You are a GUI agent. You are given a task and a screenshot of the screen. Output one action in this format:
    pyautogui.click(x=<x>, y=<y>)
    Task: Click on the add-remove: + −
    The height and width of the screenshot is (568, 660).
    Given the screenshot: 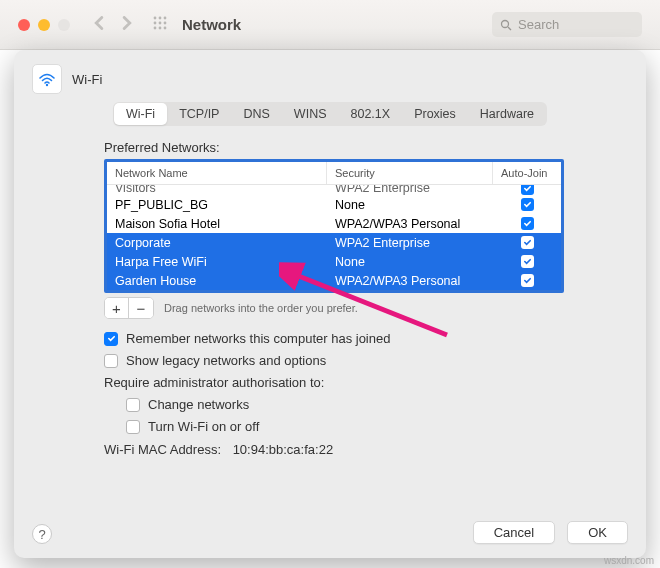 What is the action you would take?
    pyautogui.click(x=129, y=308)
    